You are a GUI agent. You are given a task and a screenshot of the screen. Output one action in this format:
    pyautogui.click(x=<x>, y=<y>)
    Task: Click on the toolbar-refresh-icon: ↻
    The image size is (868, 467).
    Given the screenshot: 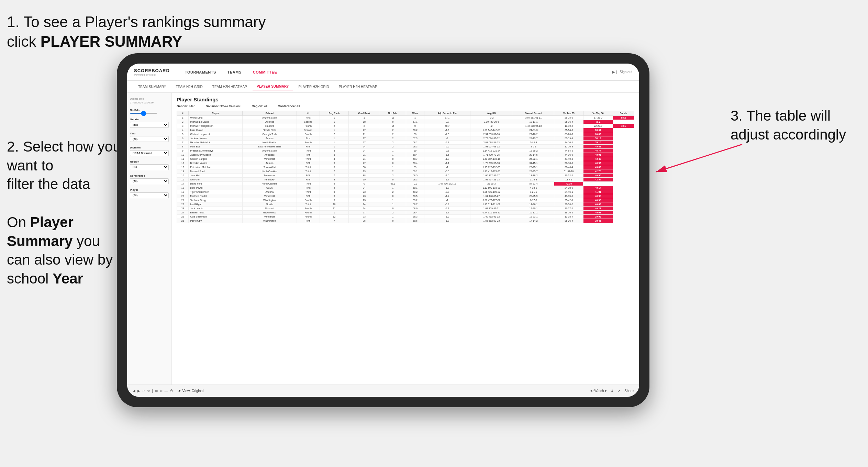 What is the action you would take?
    pyautogui.click(x=148, y=391)
    